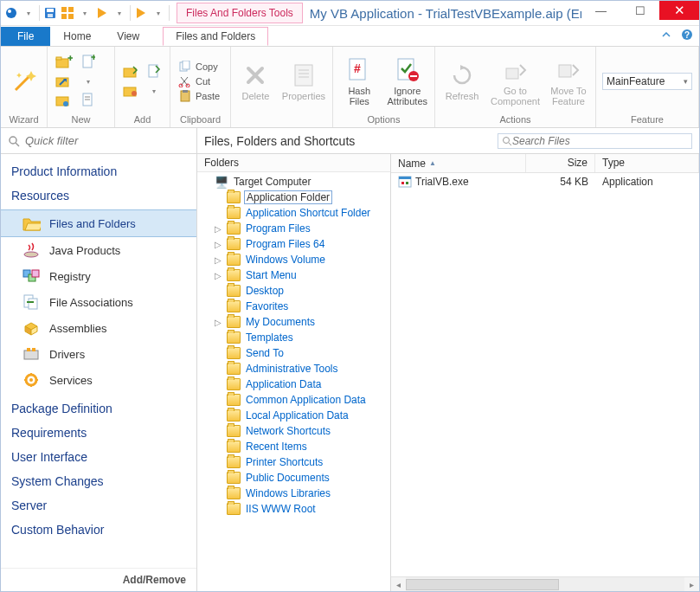 The image size is (700, 592). What do you see at coordinates (132, 72) in the screenshot?
I see `add-folder-icon` at bounding box center [132, 72].